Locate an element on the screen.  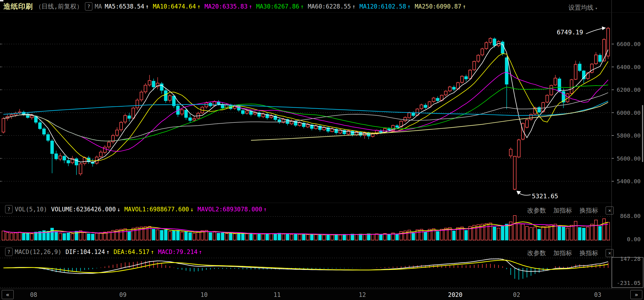
vol-value: MAVOL1:6988677.600↓ is located at coordinates (159, 209).